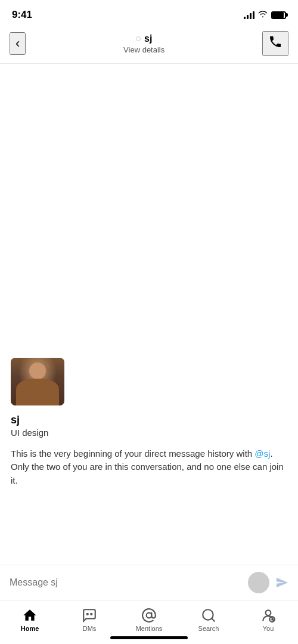  What do you see at coordinates (149, 628) in the screenshot?
I see `nav-label-mentions: Mentions` at bounding box center [149, 628].